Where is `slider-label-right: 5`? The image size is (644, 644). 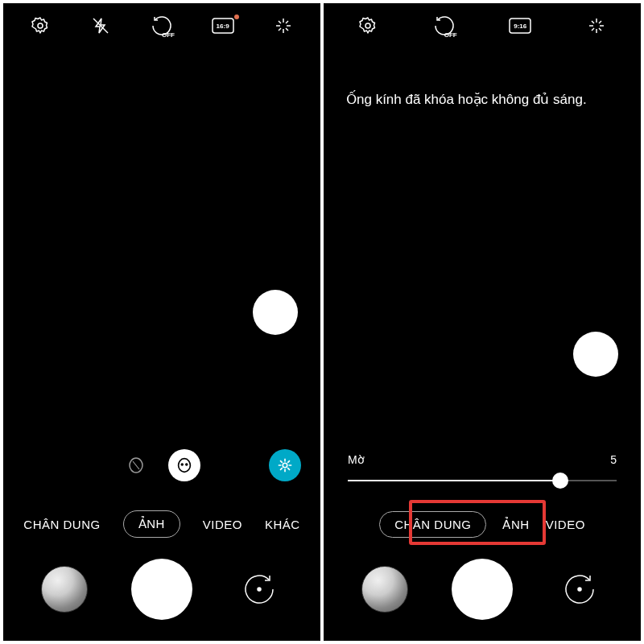 slider-label-right: 5 is located at coordinates (613, 460).